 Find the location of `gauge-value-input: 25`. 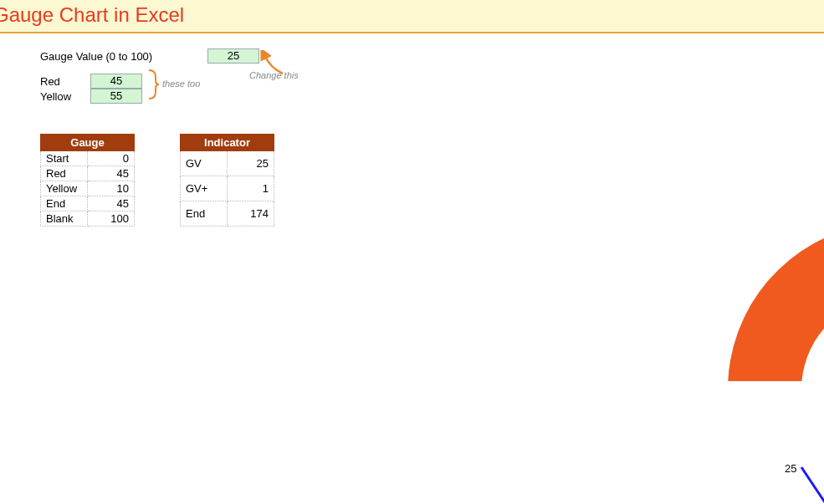

gauge-value-input: 25 is located at coordinates (233, 56).